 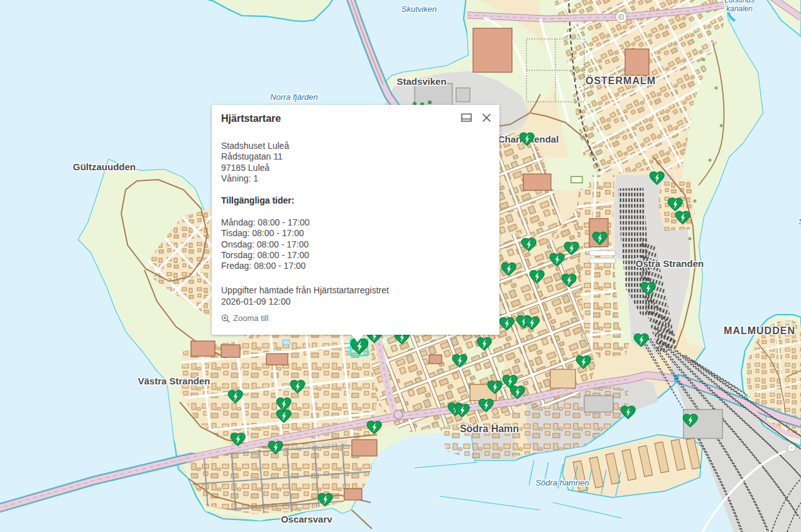 What do you see at coordinates (421, 82) in the screenshot?
I see `svg-text: Stadsviken` at bounding box center [421, 82].